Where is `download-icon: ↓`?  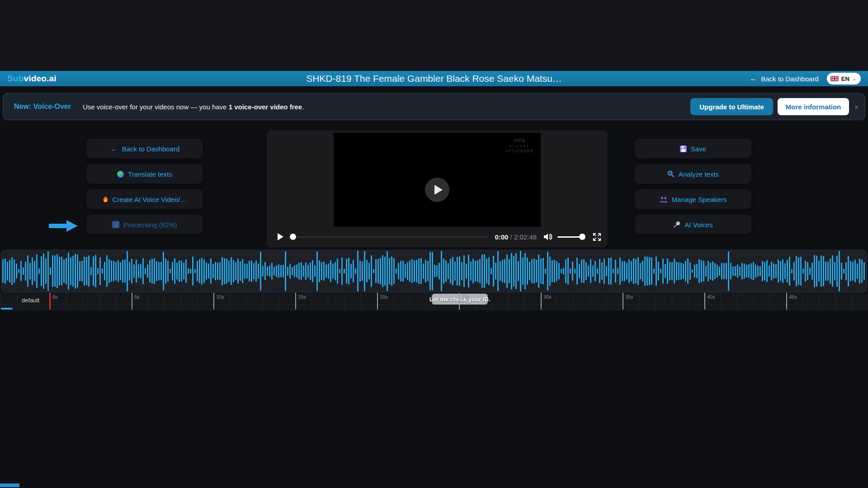
download-icon: ↓ is located at coordinates (116, 225).